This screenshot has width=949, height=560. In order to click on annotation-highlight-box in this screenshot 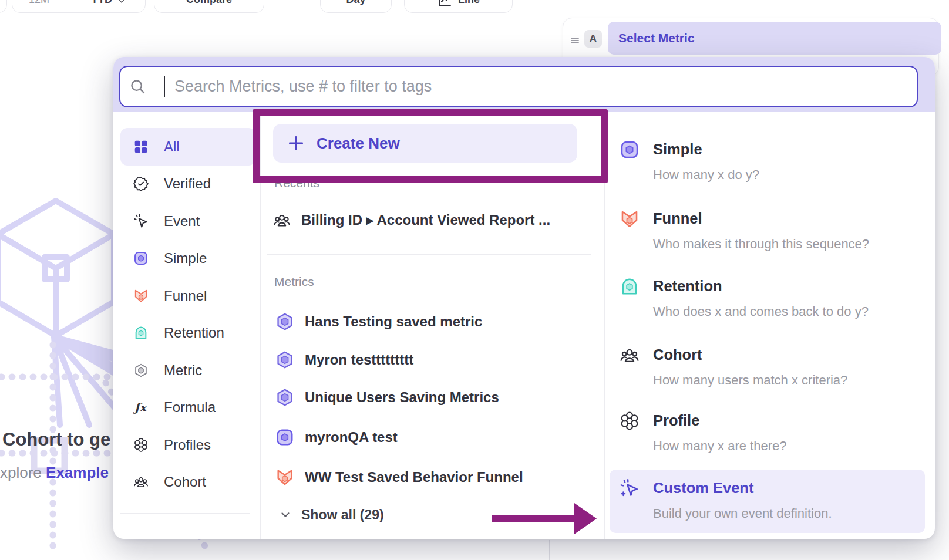, I will do `click(430, 146)`.